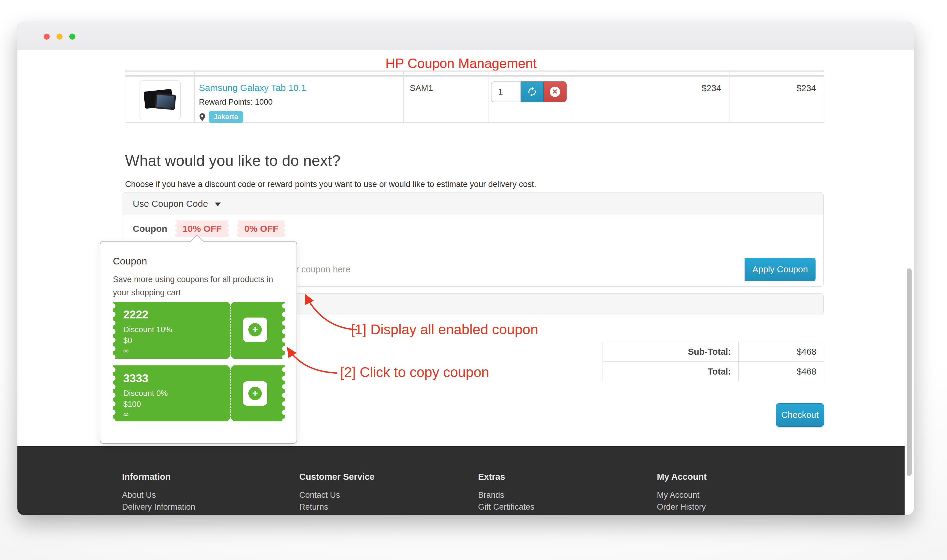 The width and height of the screenshot is (947, 560). What do you see at coordinates (532, 92) in the screenshot?
I see `update-quantity-button` at bounding box center [532, 92].